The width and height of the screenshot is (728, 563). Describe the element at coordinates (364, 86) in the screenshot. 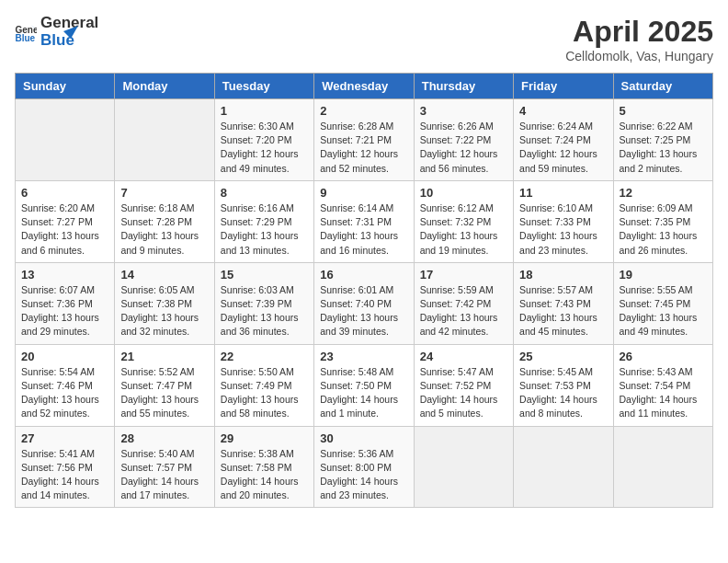

I see `header-row: SundayMondayTuesdayWednesdayThursdayFrid…` at that location.